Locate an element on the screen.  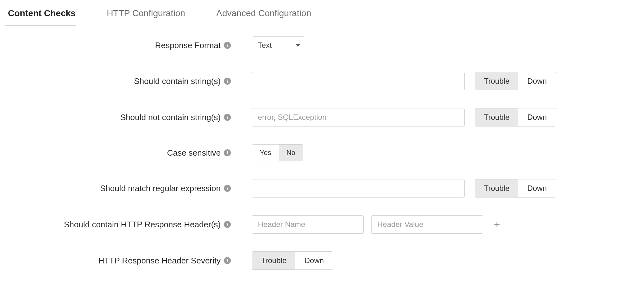
label-case-sensitive: Case sensitive i is located at coordinates (120, 153).